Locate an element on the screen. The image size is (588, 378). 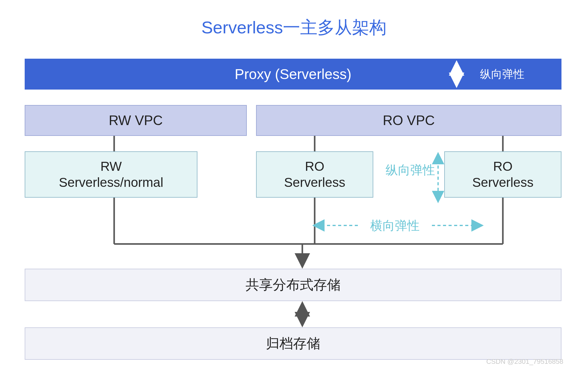
ro-node-1-box: RO Serverless is located at coordinates (315, 174).